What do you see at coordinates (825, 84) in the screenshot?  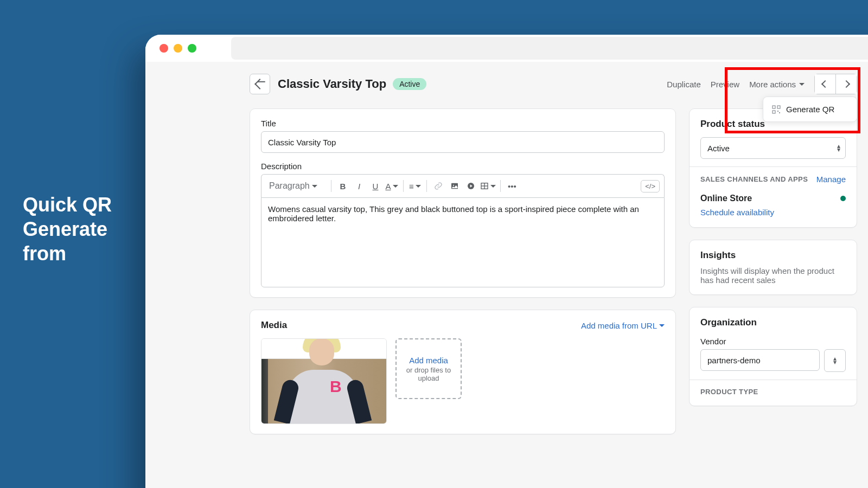 I see `chevron-left-icon` at bounding box center [825, 84].